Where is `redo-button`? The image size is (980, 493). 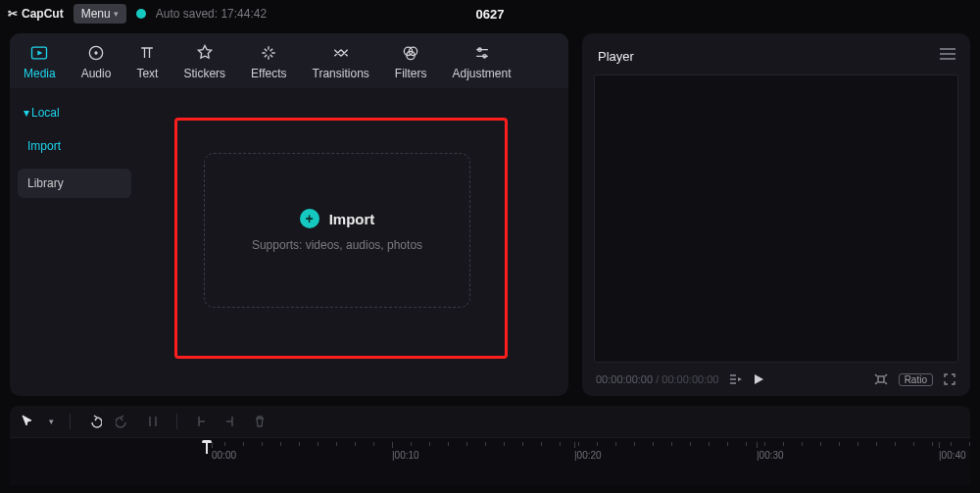 redo-button is located at coordinates (123, 421).